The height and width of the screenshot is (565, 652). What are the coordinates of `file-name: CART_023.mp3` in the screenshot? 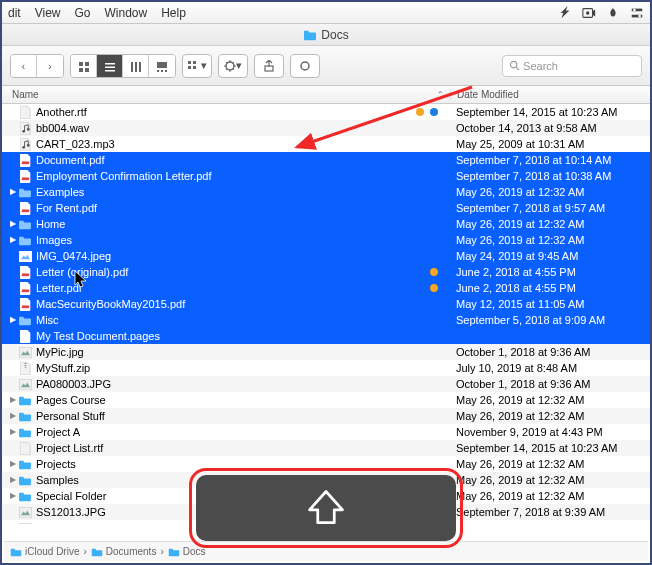 It's located at (76, 144).